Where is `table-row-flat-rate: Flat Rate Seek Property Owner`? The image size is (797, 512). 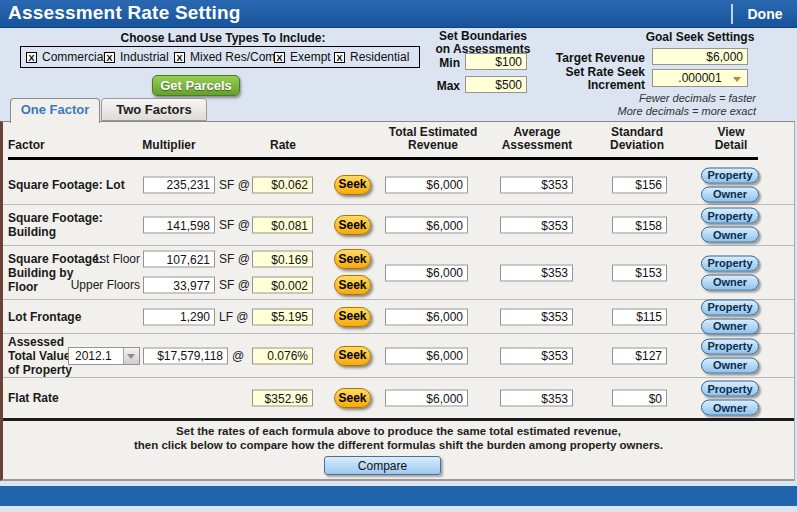 table-row-flat-rate: Flat Rate Seek Property Owner is located at coordinates (398, 398).